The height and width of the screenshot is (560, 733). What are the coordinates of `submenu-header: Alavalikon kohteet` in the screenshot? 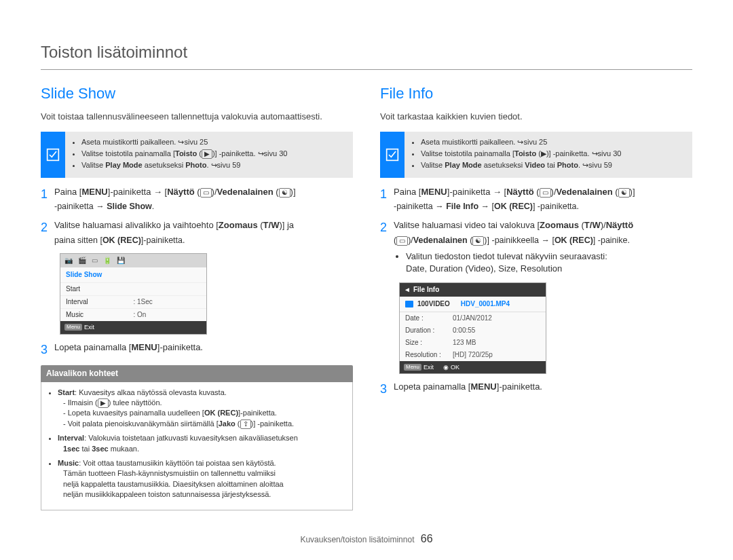 It's located at (197, 373).